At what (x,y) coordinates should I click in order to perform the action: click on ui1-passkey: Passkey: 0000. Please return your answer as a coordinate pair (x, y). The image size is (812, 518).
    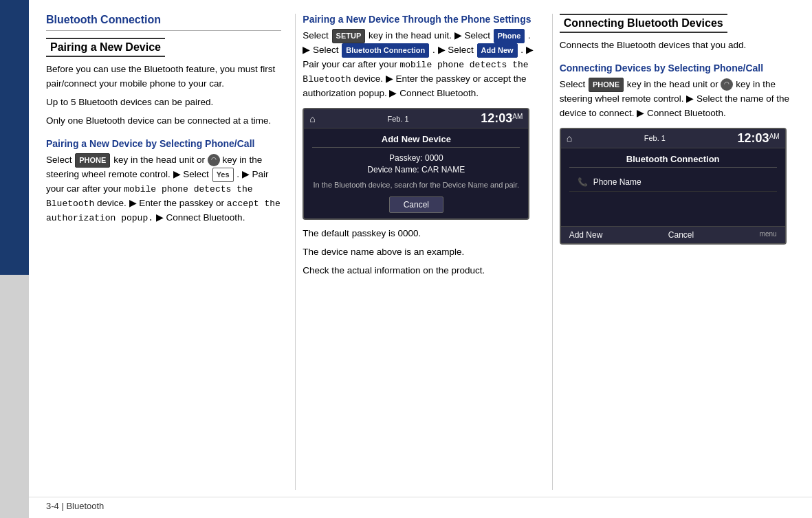
    Looking at the image, I should click on (416, 158).